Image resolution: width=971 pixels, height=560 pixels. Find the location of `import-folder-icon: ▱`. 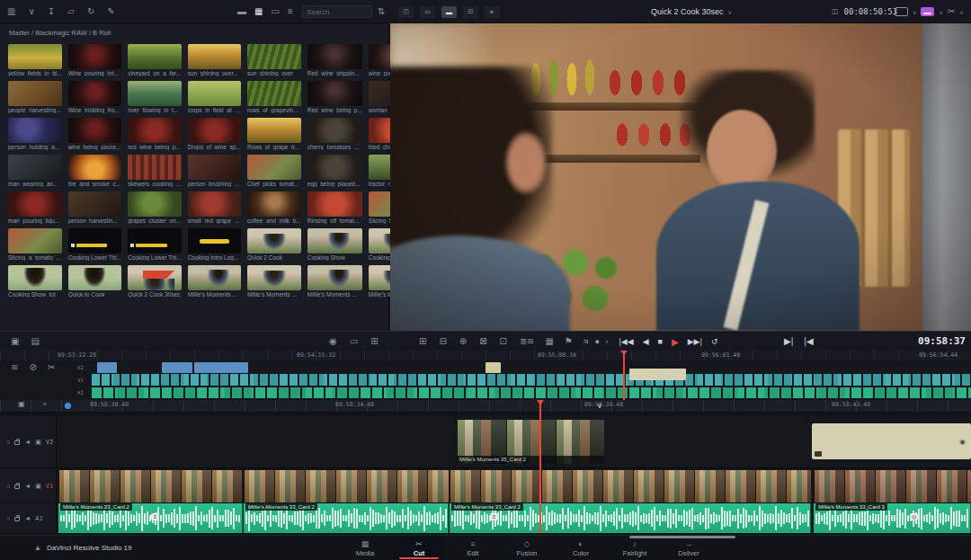

import-folder-icon: ▱ is located at coordinates (71, 12).